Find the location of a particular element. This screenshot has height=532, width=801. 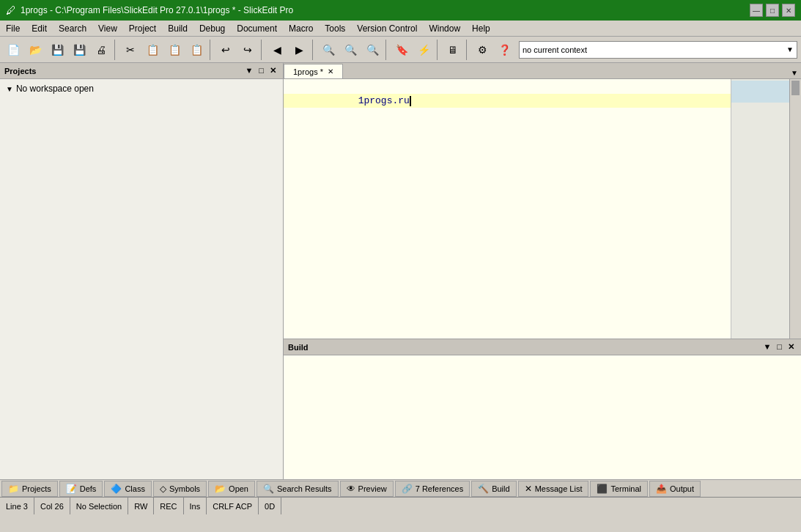

run-button: ⚡ is located at coordinates (424, 50).